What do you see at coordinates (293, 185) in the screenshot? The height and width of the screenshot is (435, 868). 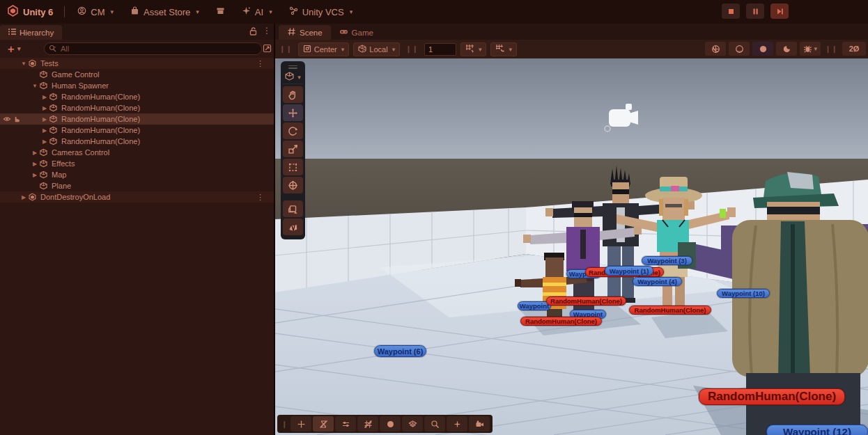 I see `transform-tool-button` at bounding box center [293, 185].